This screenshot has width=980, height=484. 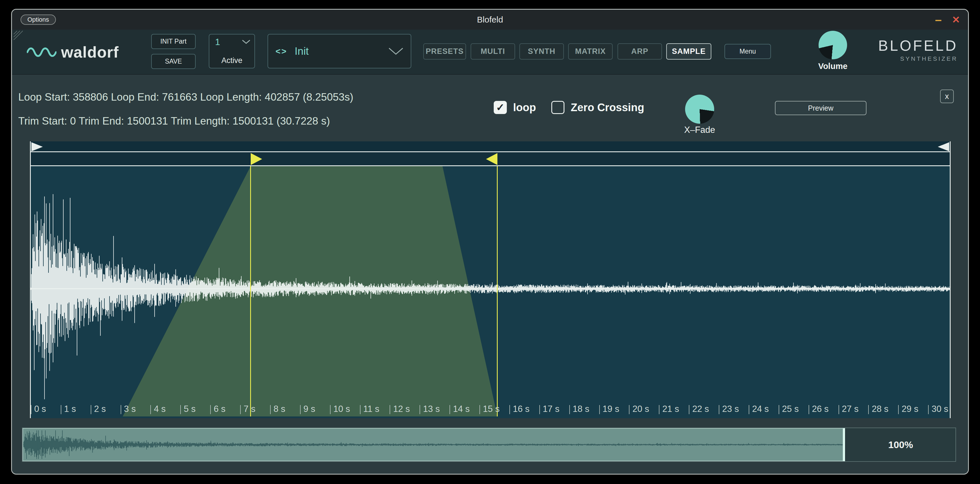 I want to click on xfade-label: X–Fade, so click(x=700, y=130).